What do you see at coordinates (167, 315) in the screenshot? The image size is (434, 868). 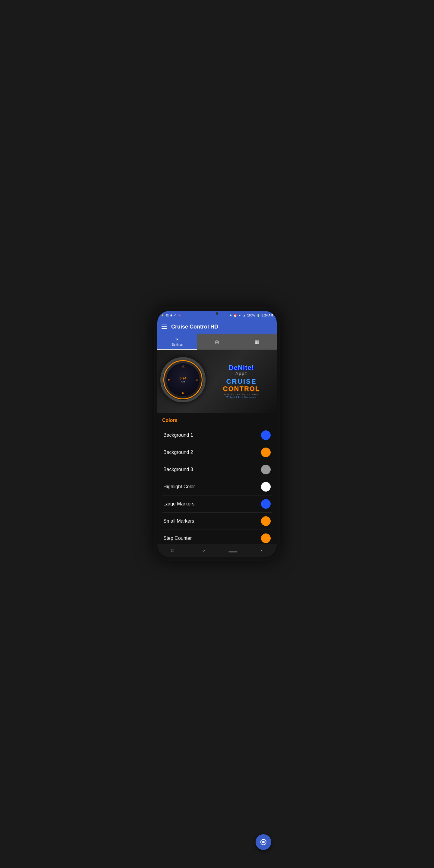 I see `image-icon: 🖼` at bounding box center [167, 315].